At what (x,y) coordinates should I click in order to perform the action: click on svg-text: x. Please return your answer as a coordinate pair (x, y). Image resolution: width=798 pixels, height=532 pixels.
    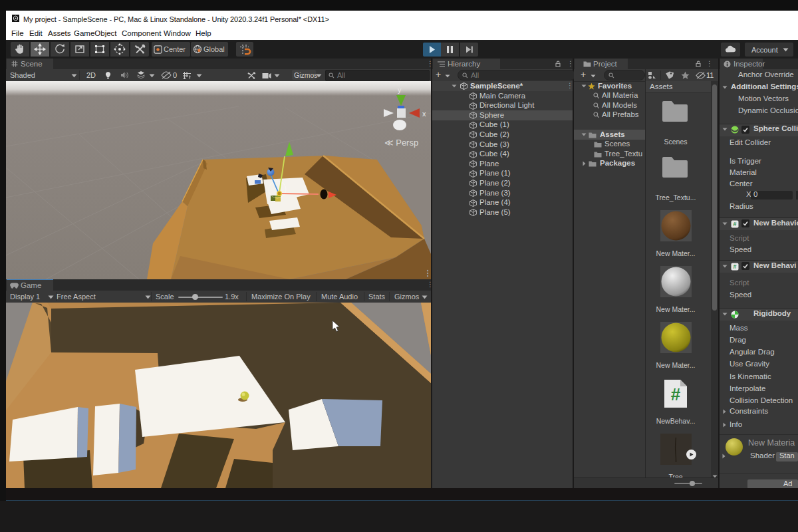
    Looking at the image, I should click on (424, 114).